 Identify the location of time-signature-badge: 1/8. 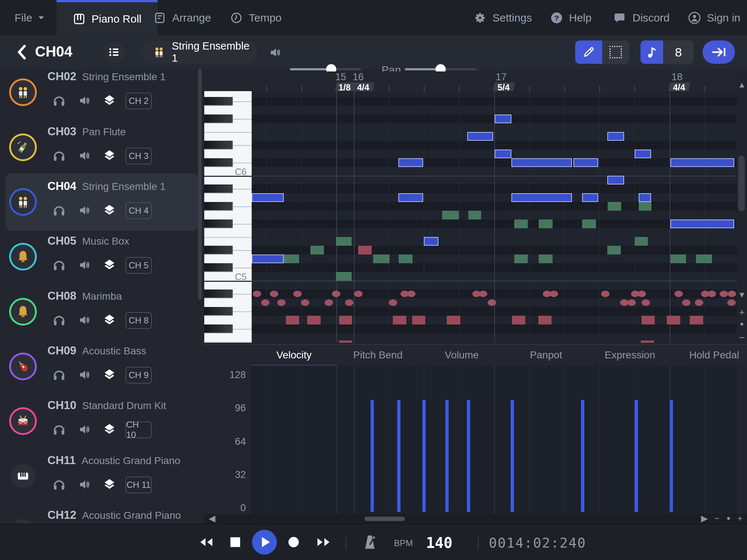
(345, 87).